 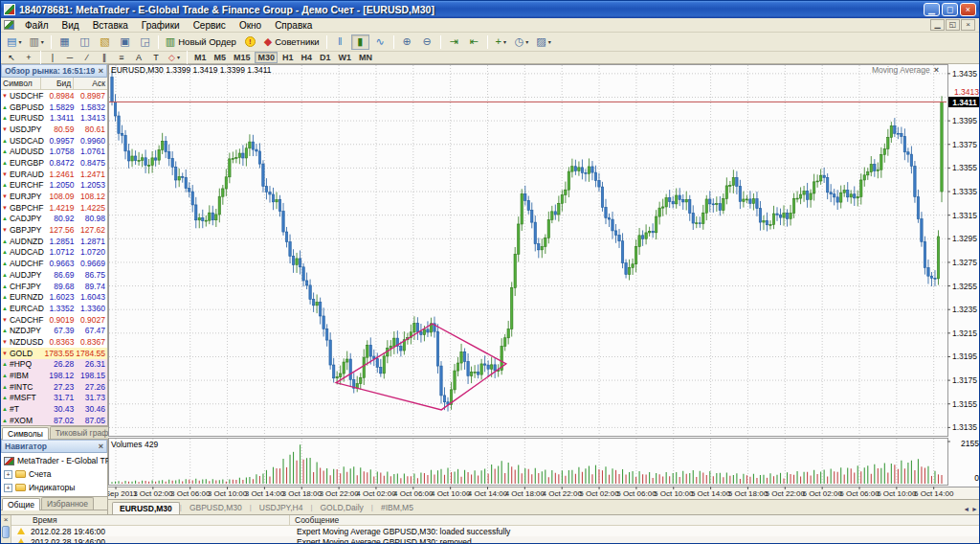 I want to click on symbol-row: ▼USDCHF0.89840.8987, so click(x=54, y=96).